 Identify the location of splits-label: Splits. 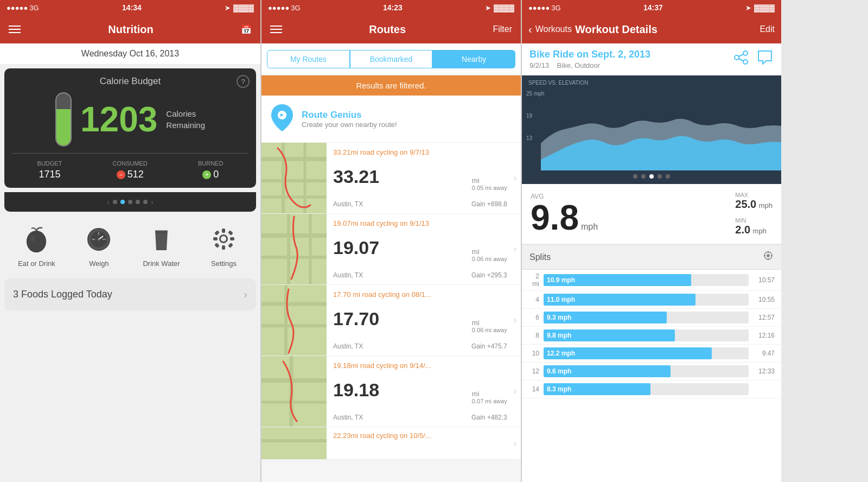
(540, 257).